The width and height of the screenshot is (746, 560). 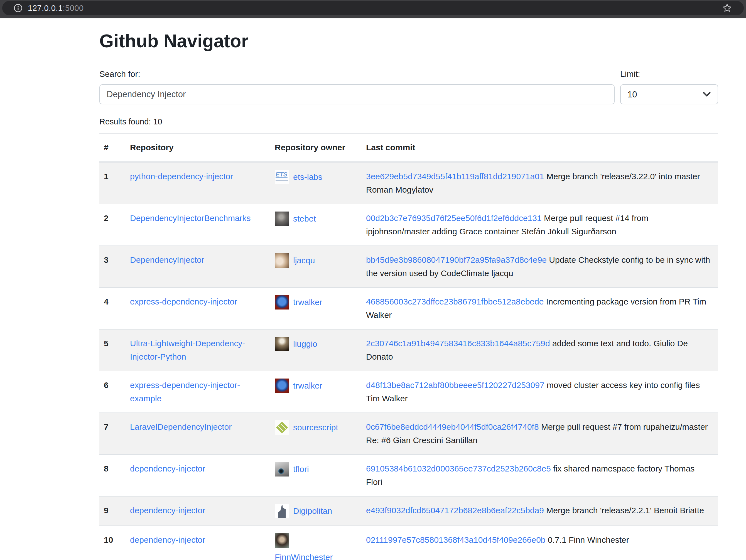 I want to click on trwalker-avatar-icon, so click(x=282, y=386).